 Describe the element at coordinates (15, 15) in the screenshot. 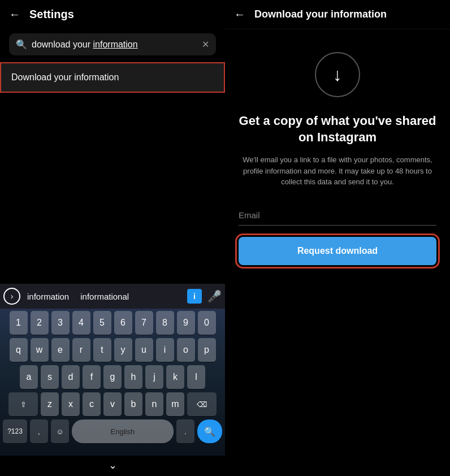

I see `back-button-left: ←` at that location.